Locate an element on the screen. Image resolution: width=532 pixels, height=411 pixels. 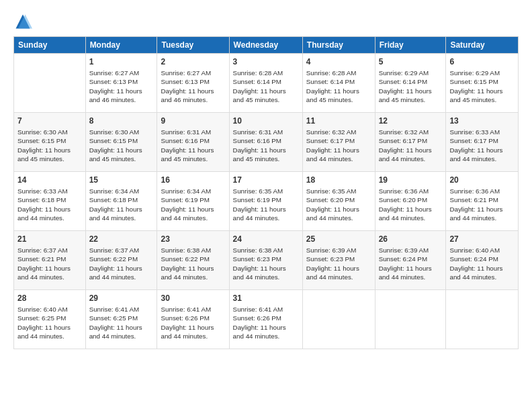
table-cell: 29Sunrise: 6:41 AM Sunset: 6:25 PM Dayli… is located at coordinates (121, 320).